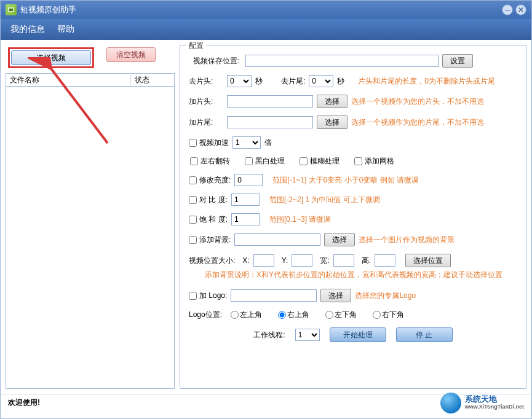  Describe the element at coordinates (206, 81) in the screenshot. I see `trim-head-label: 去片头:` at that location.